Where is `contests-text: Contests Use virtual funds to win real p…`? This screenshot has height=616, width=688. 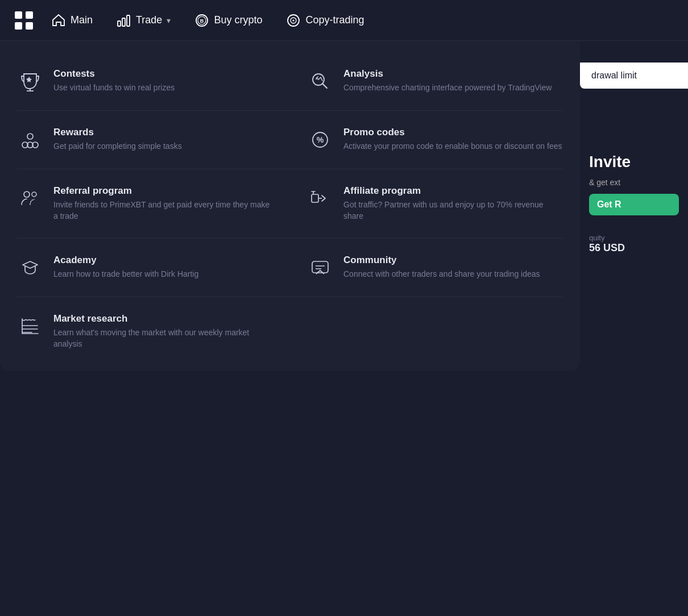
contests-text: Contests Use virtual funds to win real p… is located at coordinates (163, 81).